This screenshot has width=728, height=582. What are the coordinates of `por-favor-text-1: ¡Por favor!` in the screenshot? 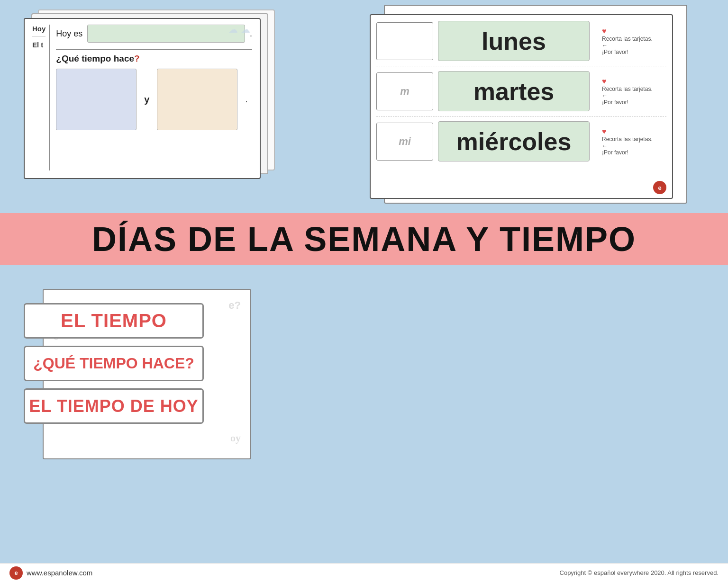 It's located at (615, 52).